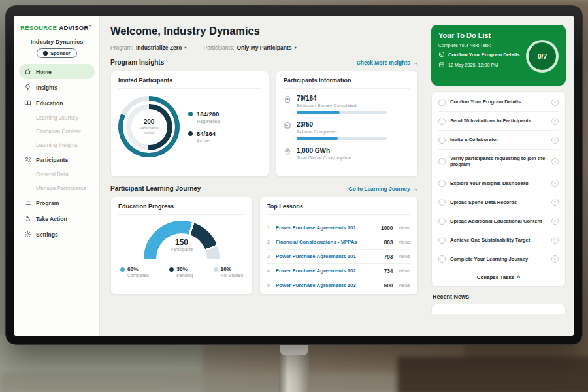  Describe the element at coordinates (27, 103) in the screenshot. I see `book-icon` at that location.